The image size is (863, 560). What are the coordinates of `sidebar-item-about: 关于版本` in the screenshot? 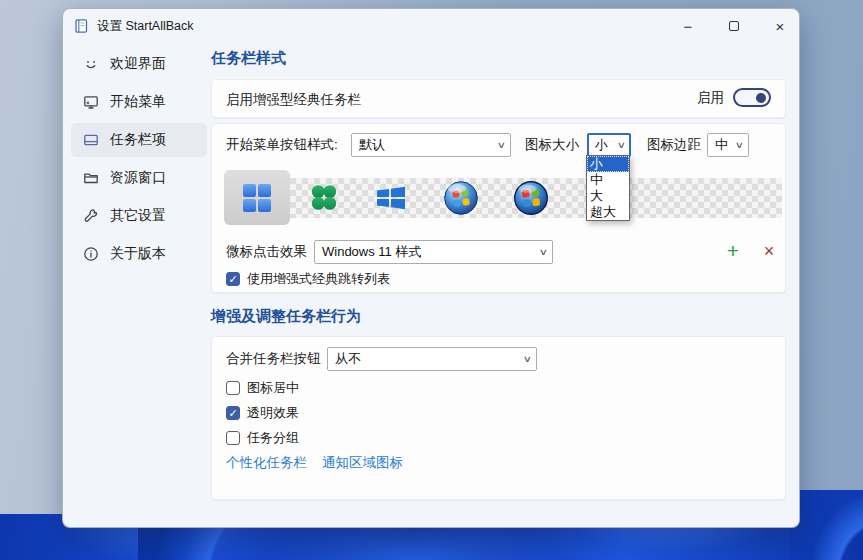 It's located at (139, 254).